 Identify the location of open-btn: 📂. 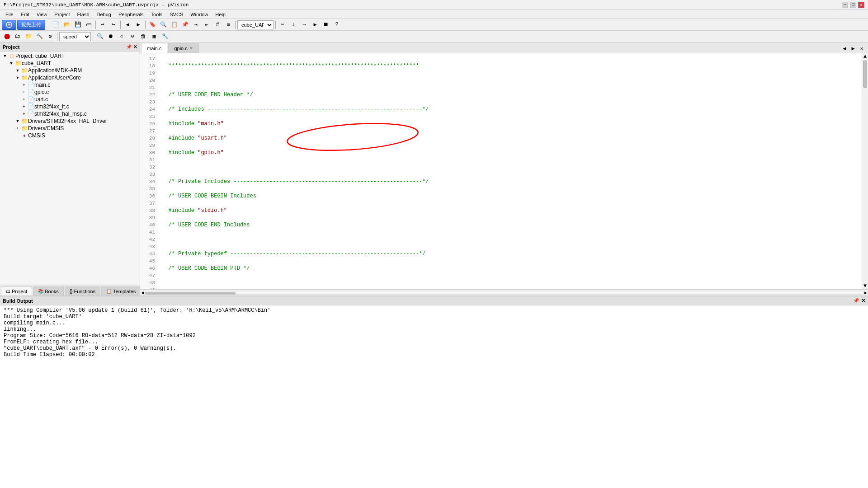
(67, 25).